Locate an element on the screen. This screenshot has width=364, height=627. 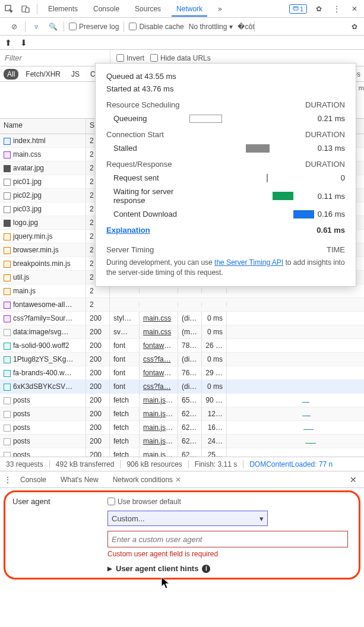
stalled-value: 0.13 ms is located at coordinates (324, 148).